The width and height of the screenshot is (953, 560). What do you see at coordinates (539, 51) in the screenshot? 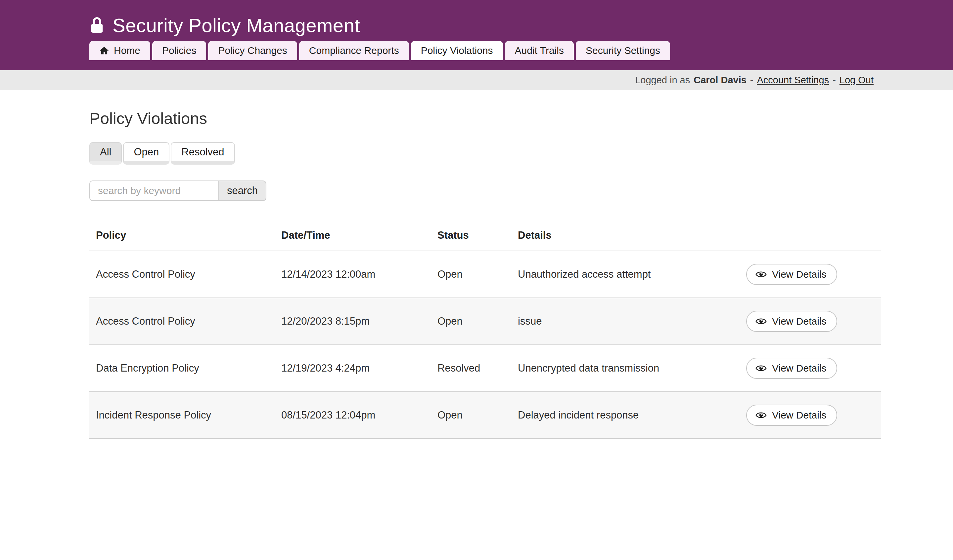
I see `nav-tab-label: Audit Trails` at bounding box center [539, 51].